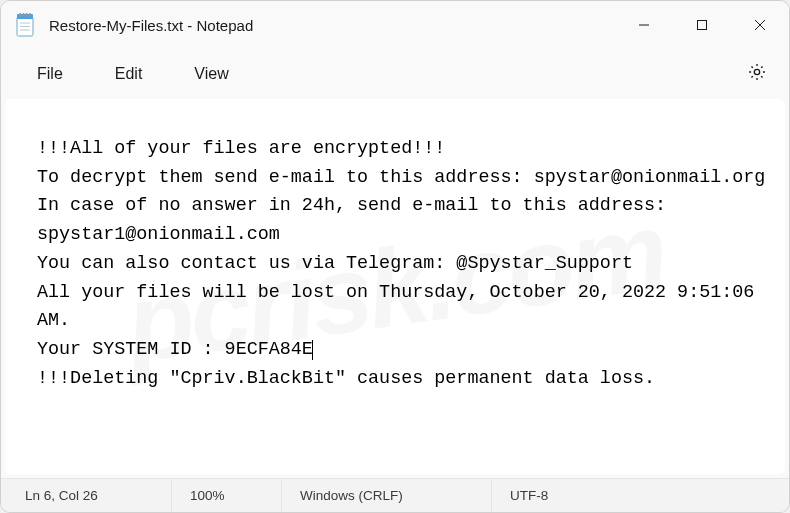 This screenshot has width=790, height=513. I want to click on notepad-icon, so click(25, 25).